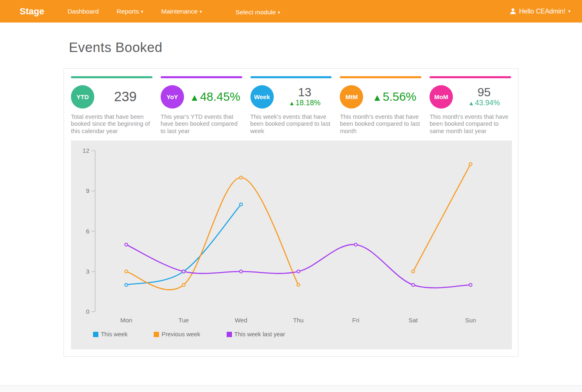 This screenshot has height=392, width=582. I want to click on kpi-description: This year's YTD events that have been bo…, so click(202, 124).